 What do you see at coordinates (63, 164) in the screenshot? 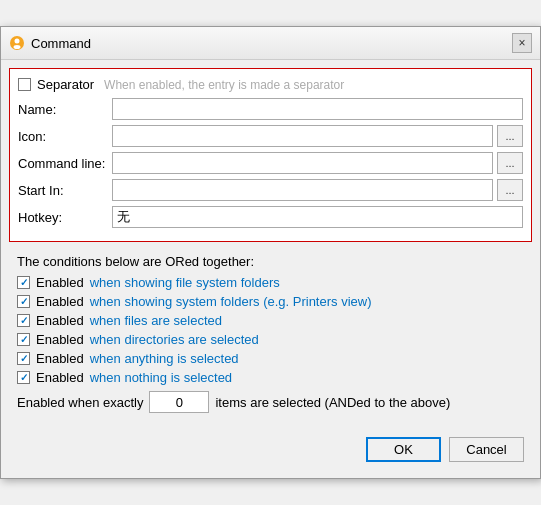
I see `commandline-label: Command line:` at bounding box center [63, 164].